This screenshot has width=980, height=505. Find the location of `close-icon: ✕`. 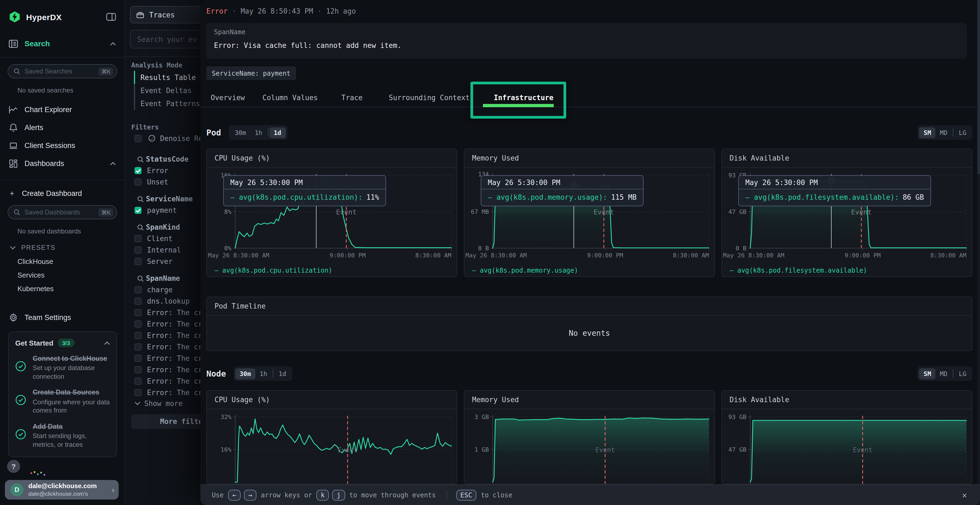

close-icon: ✕ is located at coordinates (964, 495).